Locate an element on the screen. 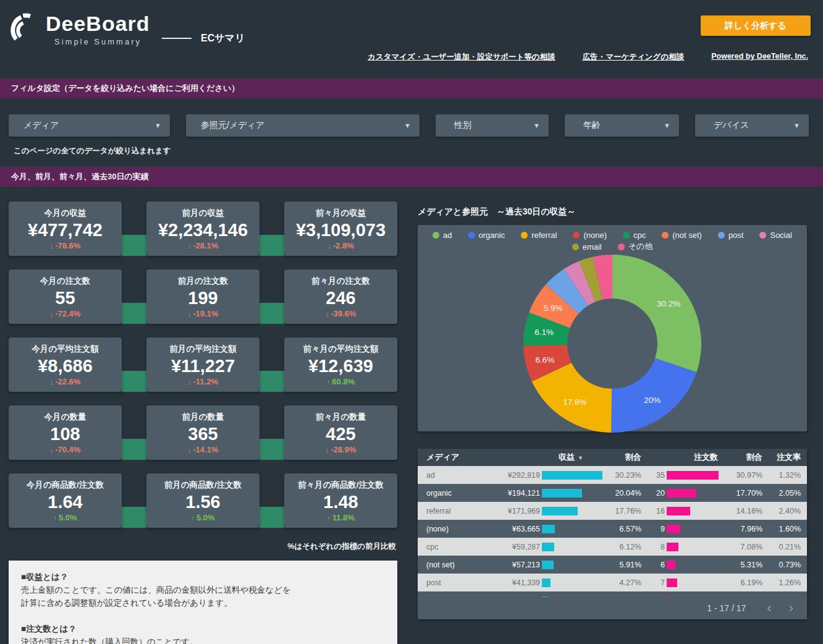 This screenshot has width=823, height=644. next-page-icon: › is located at coordinates (791, 608).